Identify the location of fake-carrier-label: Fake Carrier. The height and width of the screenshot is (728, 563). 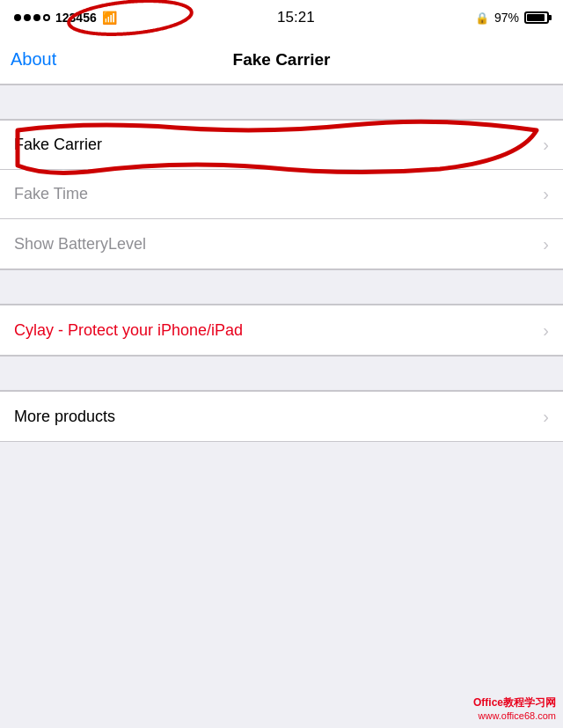
(58, 144).